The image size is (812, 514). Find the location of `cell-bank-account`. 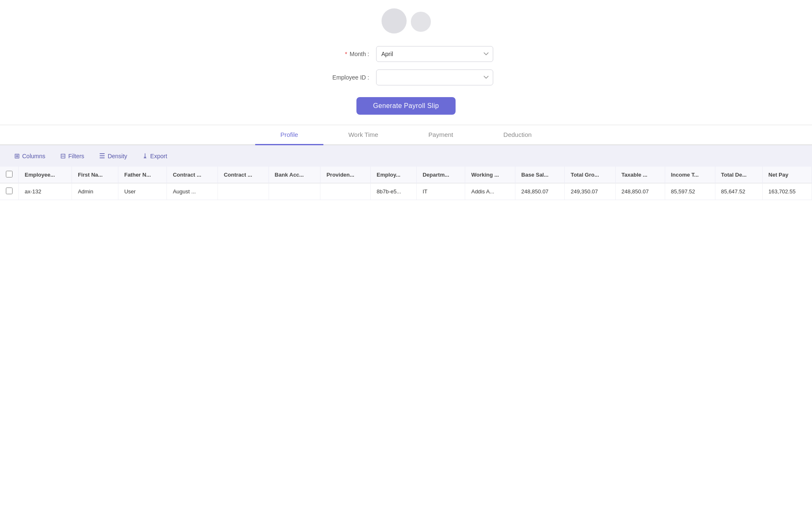

cell-bank-account is located at coordinates (295, 192).